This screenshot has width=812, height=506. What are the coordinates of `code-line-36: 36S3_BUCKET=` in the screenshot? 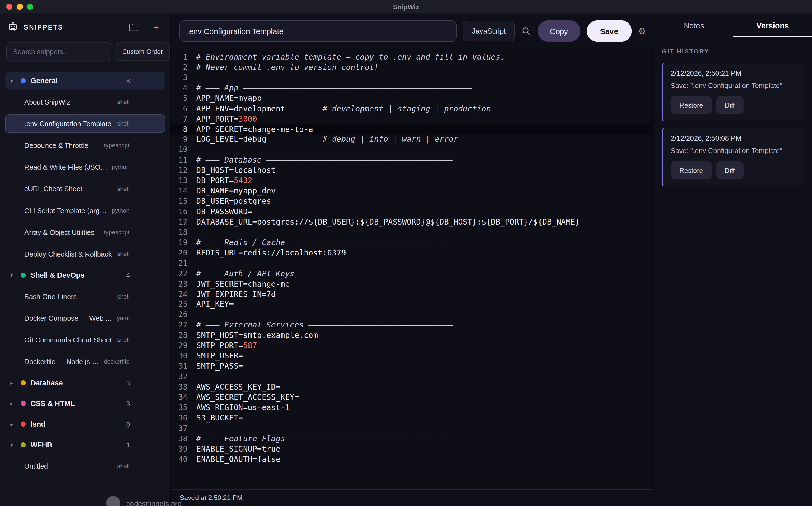 It's located at (413, 418).